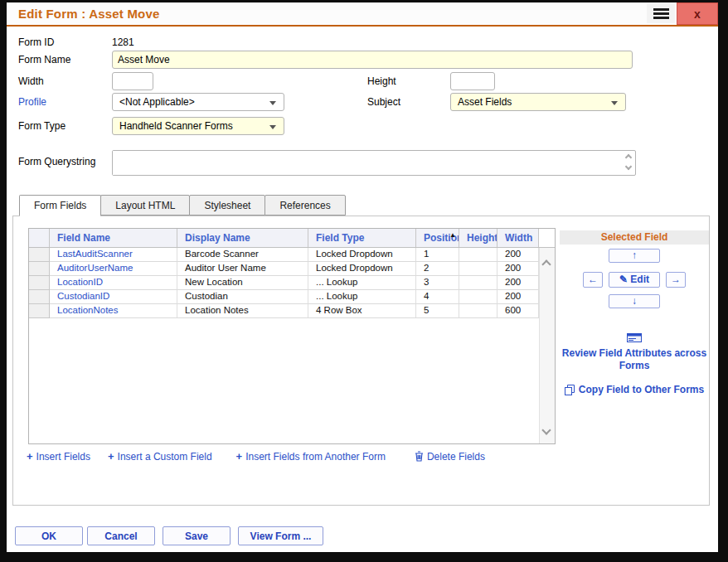  Describe the element at coordinates (197, 535) in the screenshot. I see `save-button: Save` at that location.